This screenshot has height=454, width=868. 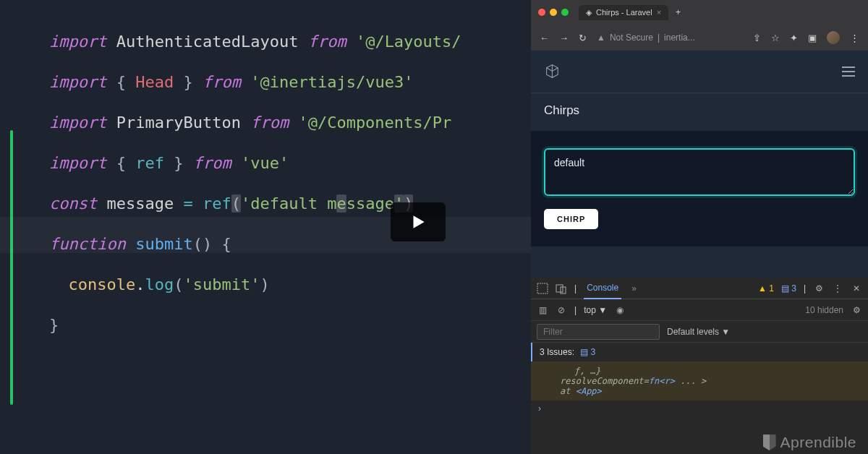 I want to click on profile-avatar, so click(x=833, y=38).